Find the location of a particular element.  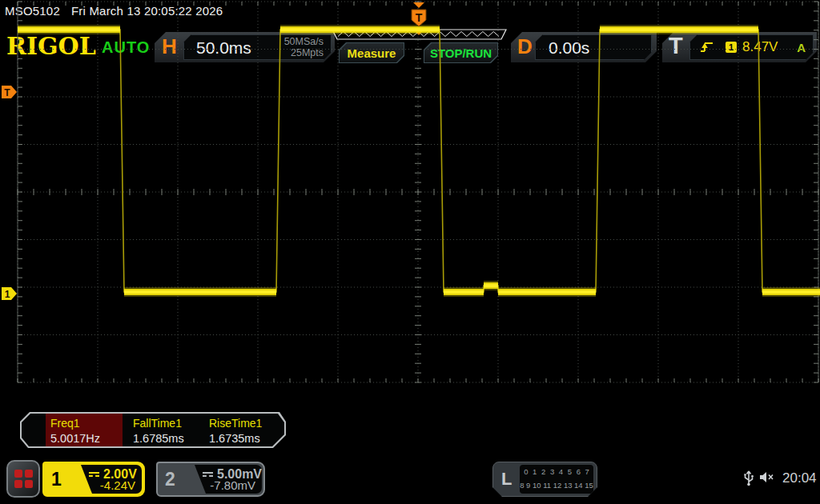

logic-channel-numbers: 0 1 2 3 4 5 6 7 8 9 10 11 12 13 14 15 is located at coordinates (557, 479).